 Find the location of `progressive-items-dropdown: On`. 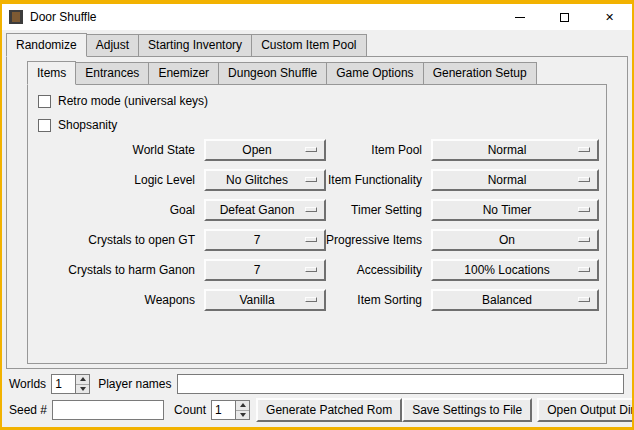

progressive-items-dropdown: On is located at coordinates (515, 240).